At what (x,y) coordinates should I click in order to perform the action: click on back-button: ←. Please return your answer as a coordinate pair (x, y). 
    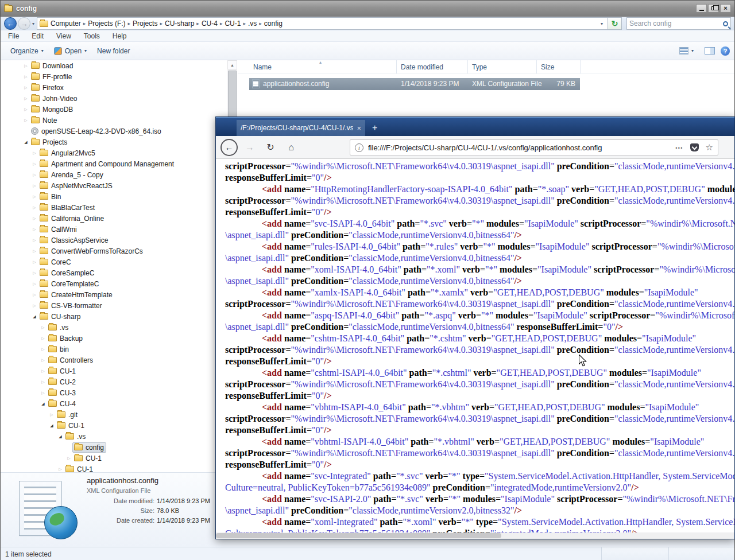
    Looking at the image, I should click on (10, 24).